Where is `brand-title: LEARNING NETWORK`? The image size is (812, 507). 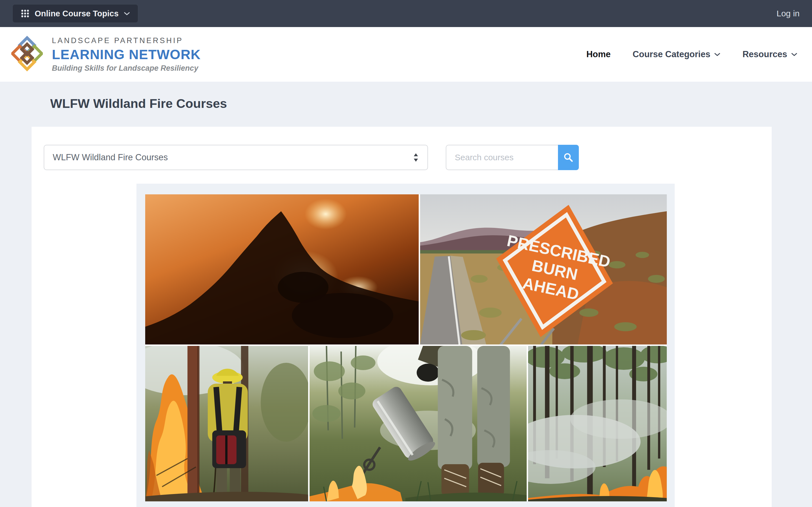 brand-title: LEARNING NETWORK is located at coordinates (126, 54).